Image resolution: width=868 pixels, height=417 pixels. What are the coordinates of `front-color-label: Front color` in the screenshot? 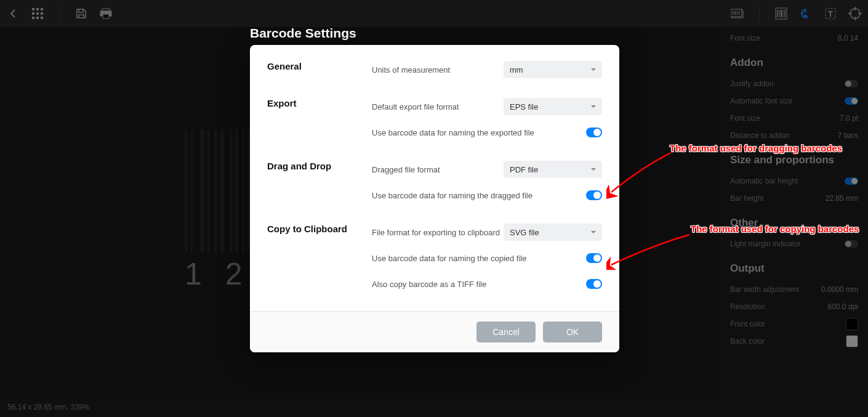 It's located at (747, 324).